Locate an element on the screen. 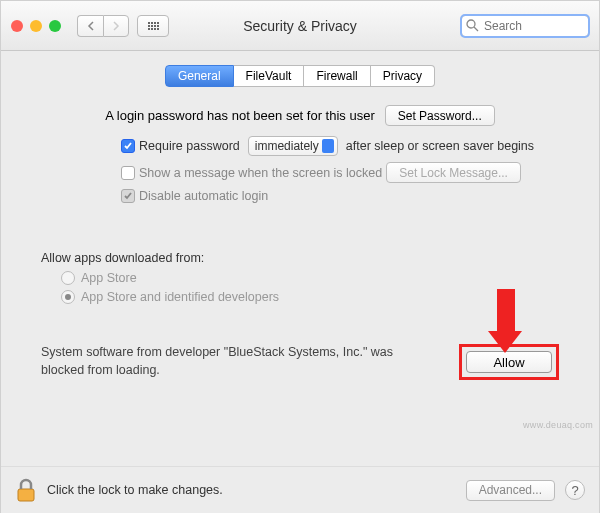  timing-dropdown: immediately is located at coordinates (293, 146).